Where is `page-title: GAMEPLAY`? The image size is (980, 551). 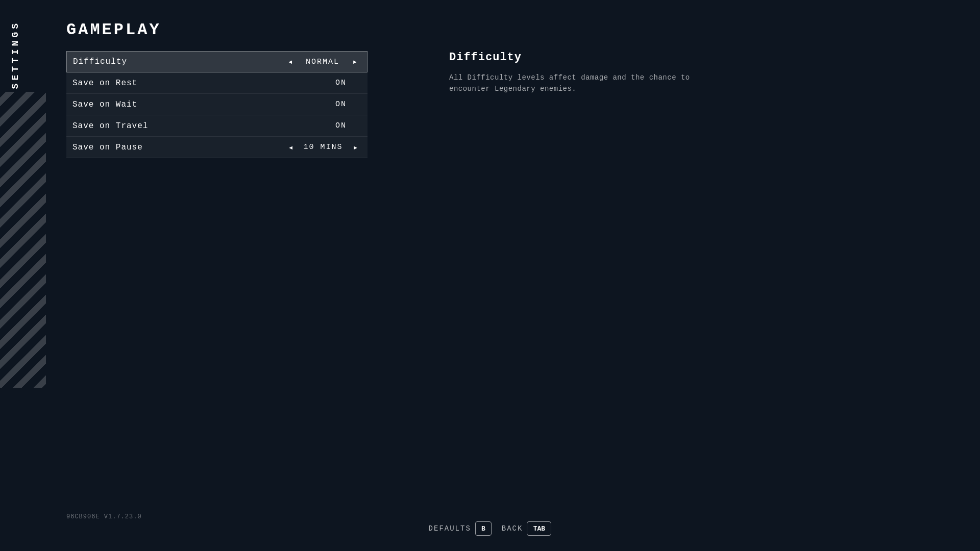
page-title: GAMEPLAY is located at coordinates (114, 30).